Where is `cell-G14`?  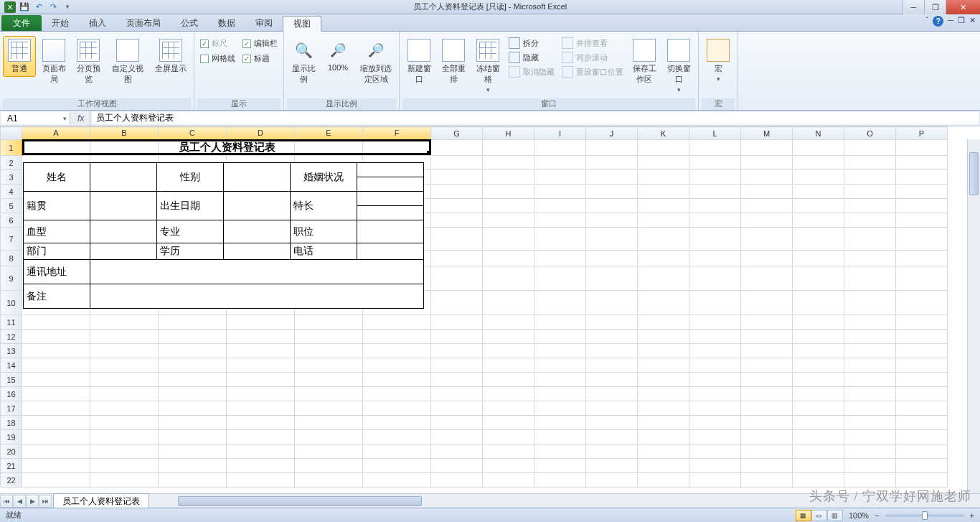
cell-G14 is located at coordinates (457, 365).